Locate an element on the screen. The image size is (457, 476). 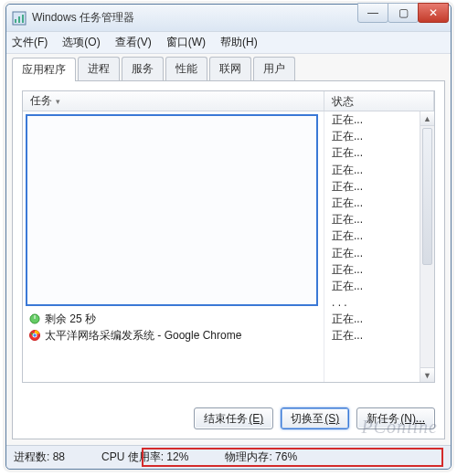
list-header: 任务 ▾ 状态 is located at coordinates (228, 101).